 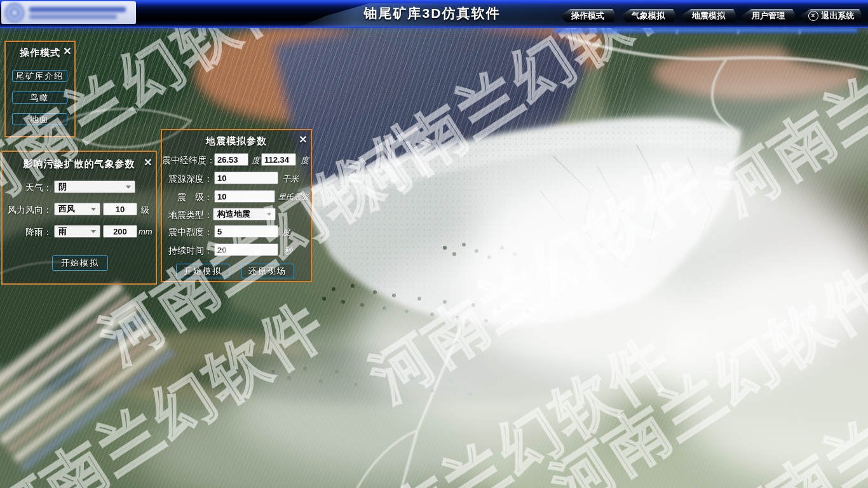 I want to click on company-logo-text-blur, so click(x=78, y=13).